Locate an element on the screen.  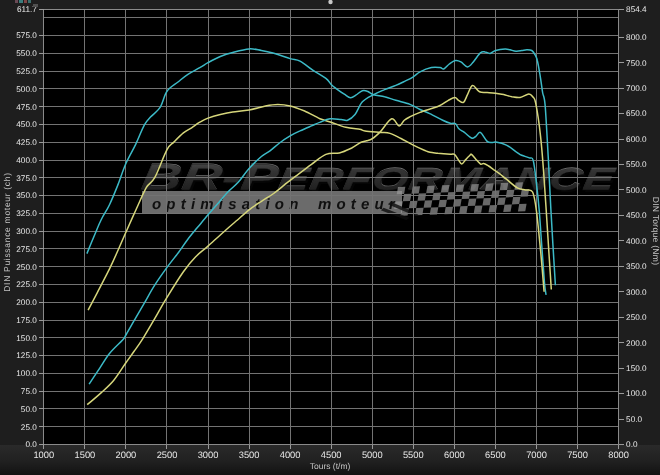
svg-text: 4500 is located at coordinates (332, 455).